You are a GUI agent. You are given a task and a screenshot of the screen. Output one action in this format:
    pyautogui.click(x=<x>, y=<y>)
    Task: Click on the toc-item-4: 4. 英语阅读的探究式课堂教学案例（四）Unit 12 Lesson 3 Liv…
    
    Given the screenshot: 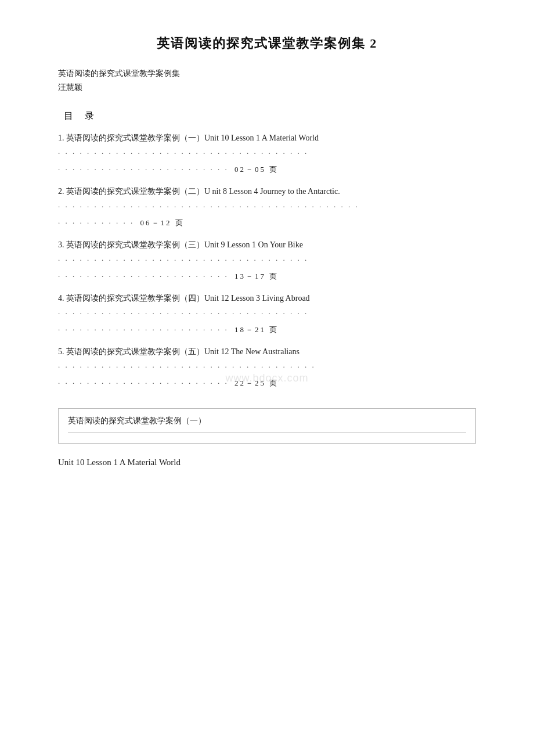 What is the action you would take?
    pyautogui.click(x=267, y=315)
    